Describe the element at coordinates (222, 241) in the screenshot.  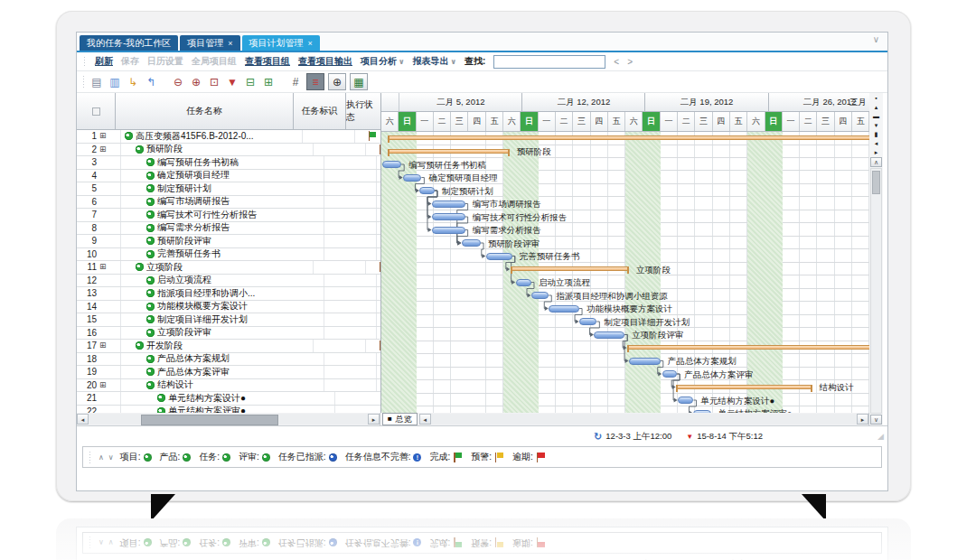
I see `task-name-cell: 预研阶段评审` at that location.